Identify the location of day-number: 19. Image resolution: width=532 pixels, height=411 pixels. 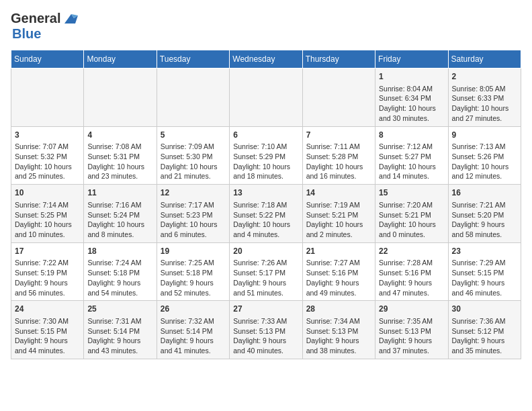
(193, 251).